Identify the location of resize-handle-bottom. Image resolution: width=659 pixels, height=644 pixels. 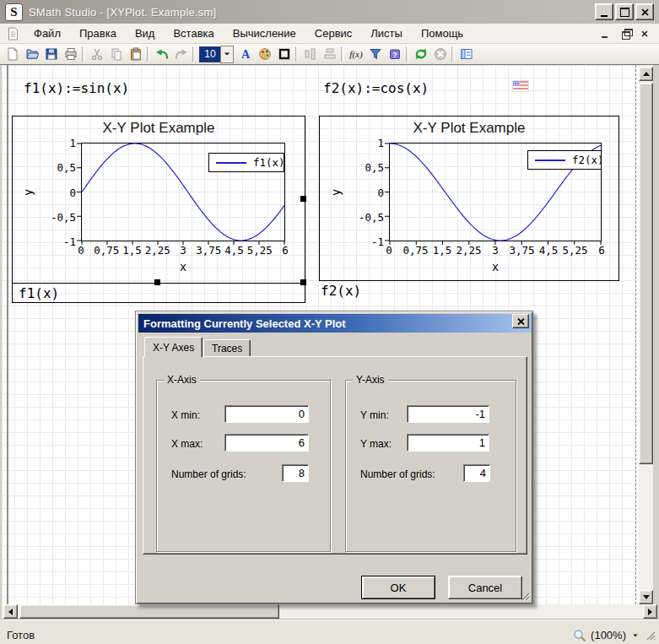
(157, 282).